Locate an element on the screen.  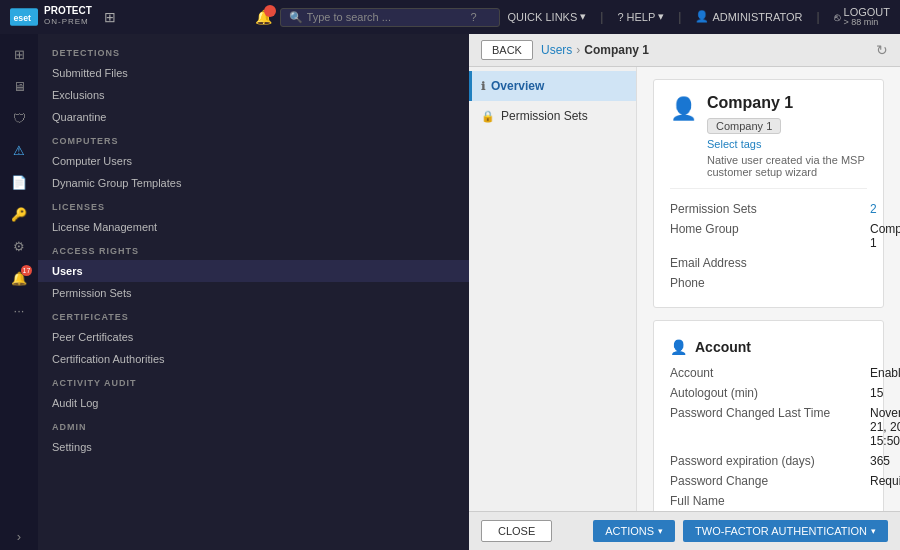
field-label-permission-sets: Permission Sets is located at coordinates (770, 209).